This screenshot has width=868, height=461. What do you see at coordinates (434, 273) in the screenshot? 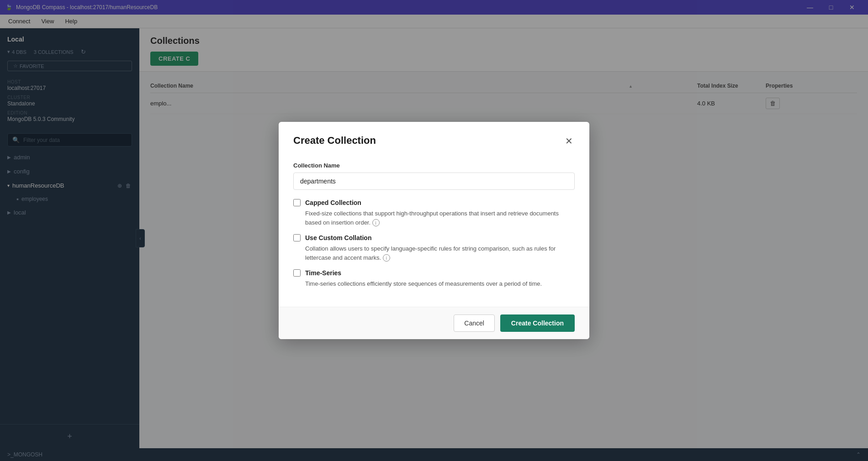
I see `time-series-label: Time-Series` at bounding box center [434, 273].